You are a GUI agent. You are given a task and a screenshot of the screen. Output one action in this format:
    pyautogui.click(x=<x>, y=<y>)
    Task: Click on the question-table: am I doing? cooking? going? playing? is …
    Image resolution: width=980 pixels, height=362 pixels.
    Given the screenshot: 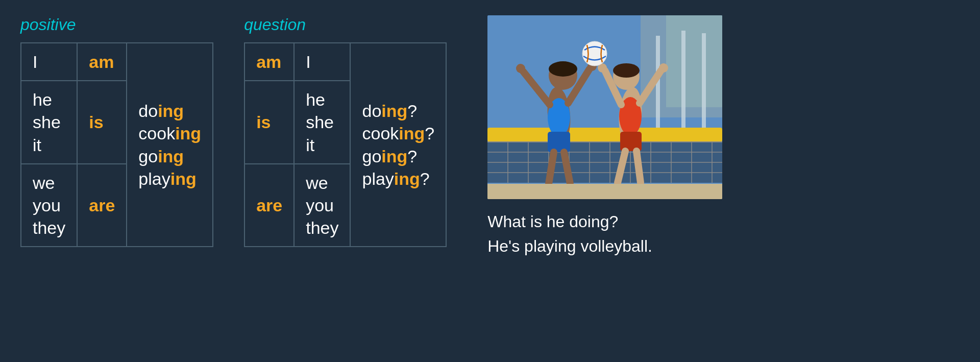 What is the action you would take?
    pyautogui.click(x=345, y=145)
    